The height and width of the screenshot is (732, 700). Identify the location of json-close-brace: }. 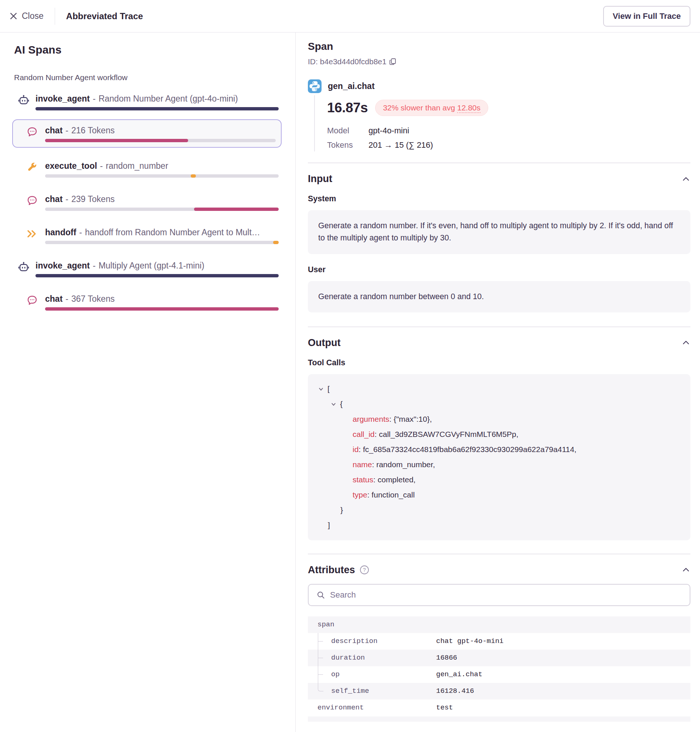
(499, 510).